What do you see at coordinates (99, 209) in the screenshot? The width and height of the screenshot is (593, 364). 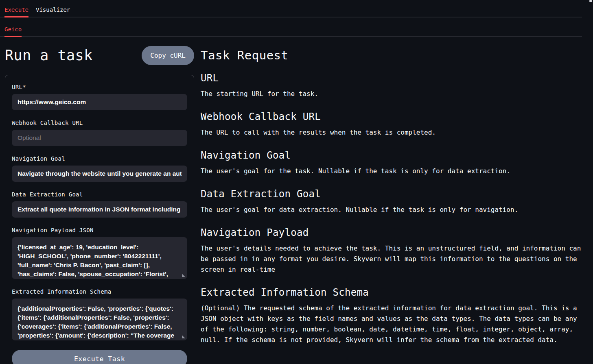 I see `data-extraction-goal-input` at bounding box center [99, 209].